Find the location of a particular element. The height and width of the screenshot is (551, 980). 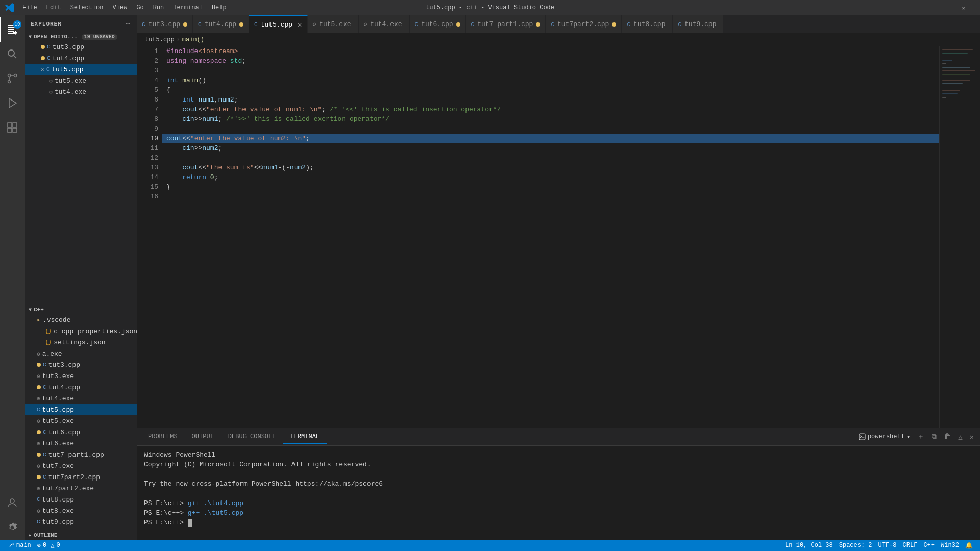

status-spaces: Spaces: 2 is located at coordinates (855, 545).